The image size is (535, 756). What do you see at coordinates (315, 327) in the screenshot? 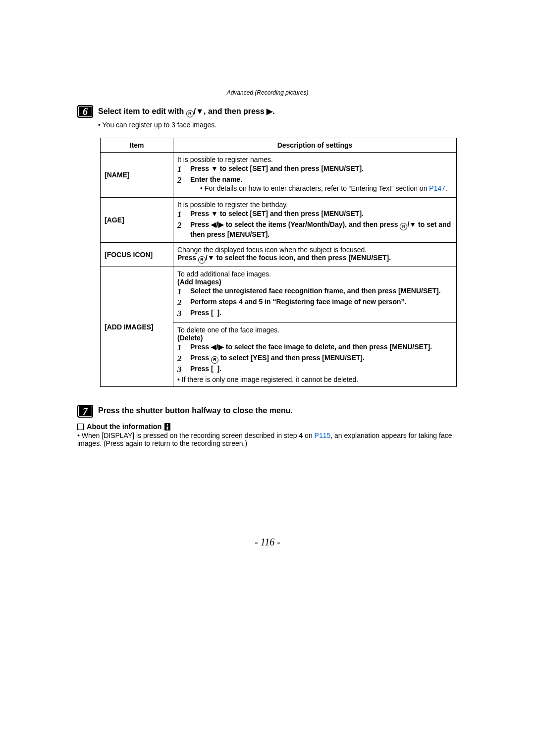
I see `row-add-desc: To add additional face images. (Add Imag…` at bounding box center [315, 327].